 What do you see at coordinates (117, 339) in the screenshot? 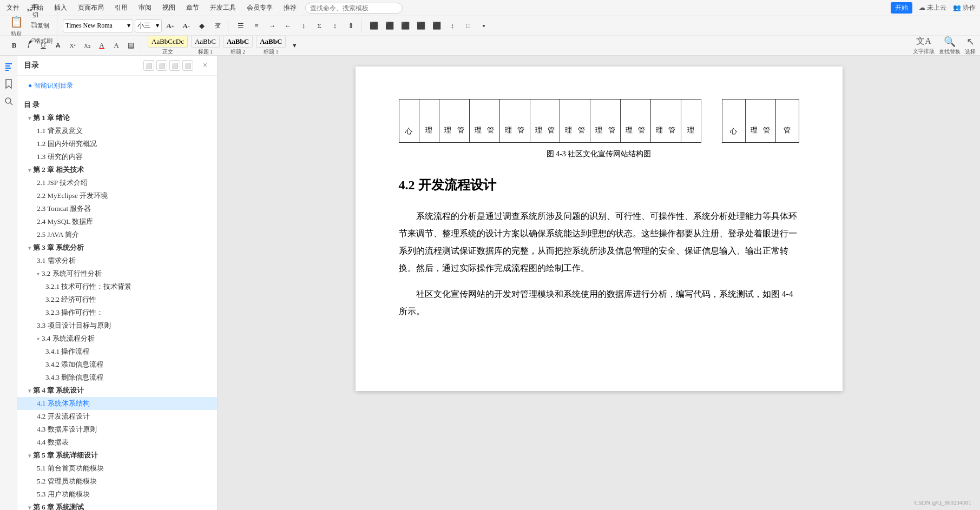
I see `toc-item: ▾3.4 系统流程分析` at bounding box center [117, 339].